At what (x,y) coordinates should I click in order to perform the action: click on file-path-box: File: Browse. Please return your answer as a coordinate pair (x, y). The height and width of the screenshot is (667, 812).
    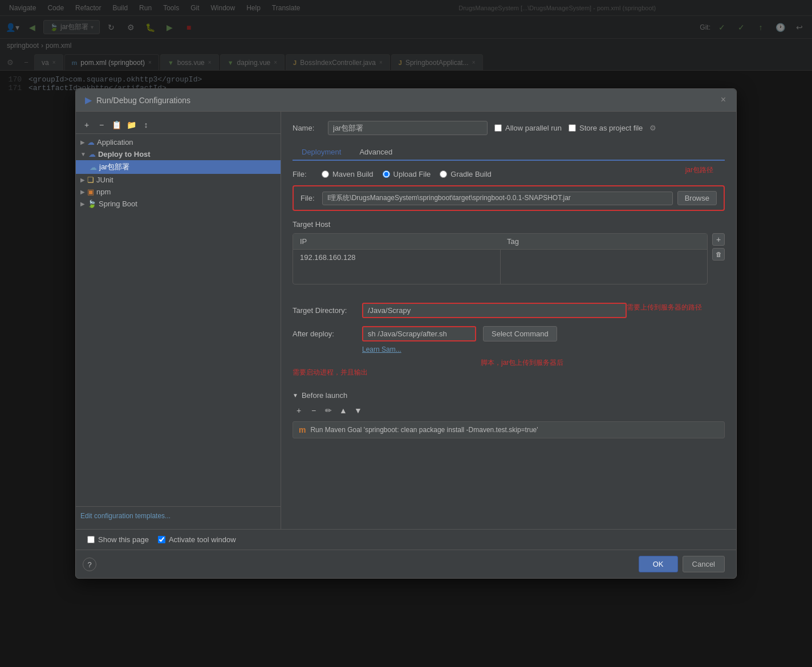
    Looking at the image, I should click on (509, 198).